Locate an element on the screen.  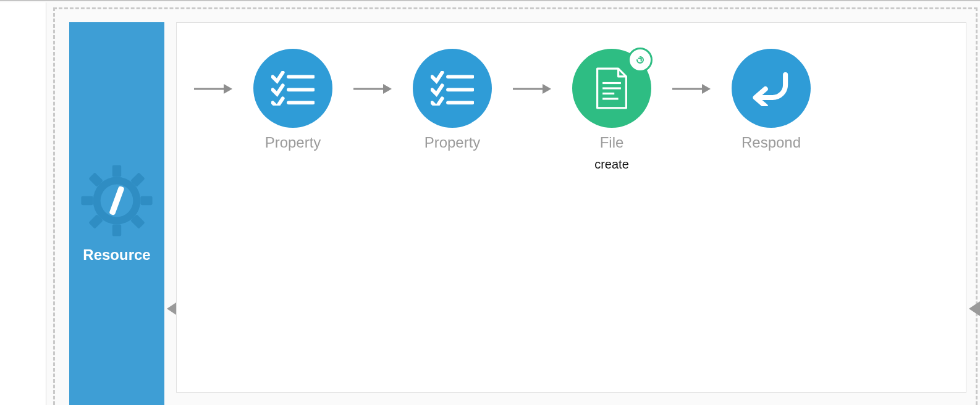
flow-node-label: Respond is located at coordinates (771, 143).